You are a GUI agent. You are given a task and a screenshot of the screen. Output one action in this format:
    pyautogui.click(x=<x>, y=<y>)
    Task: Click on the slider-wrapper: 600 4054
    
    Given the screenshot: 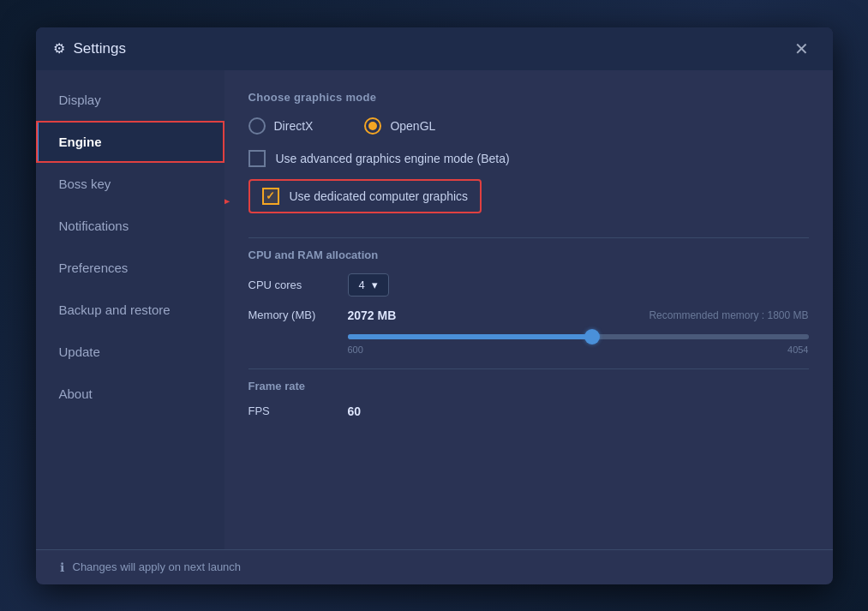 What is the action you would take?
    pyautogui.click(x=529, y=344)
    